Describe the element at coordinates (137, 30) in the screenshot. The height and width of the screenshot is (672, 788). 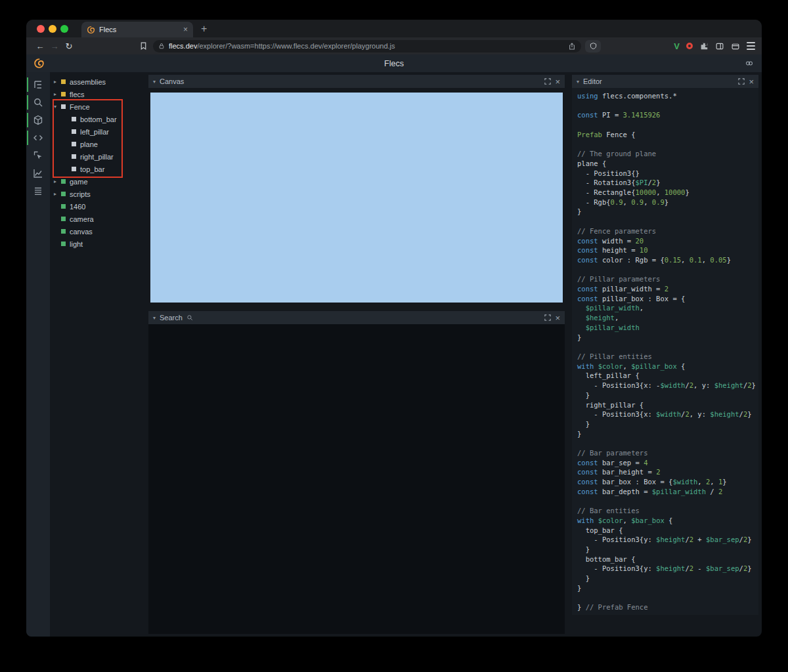
I see `browser-tab: Flecs ×` at that location.